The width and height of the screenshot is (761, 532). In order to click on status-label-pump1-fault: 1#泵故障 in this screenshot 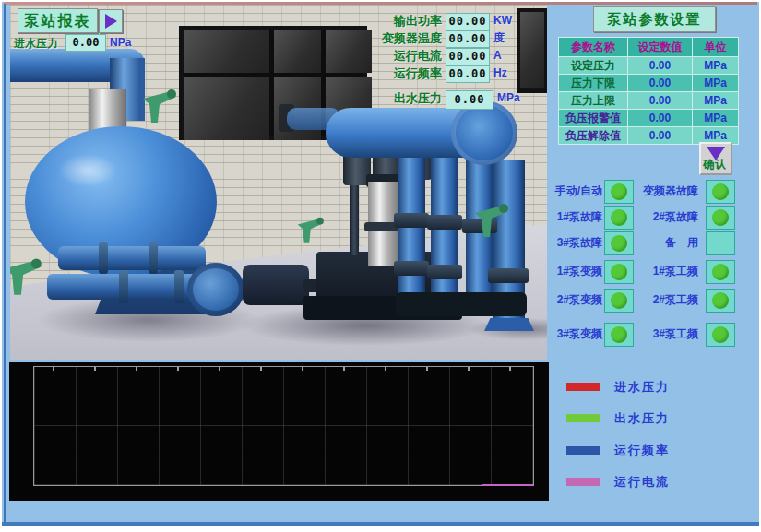, I will do `click(575, 217)`.